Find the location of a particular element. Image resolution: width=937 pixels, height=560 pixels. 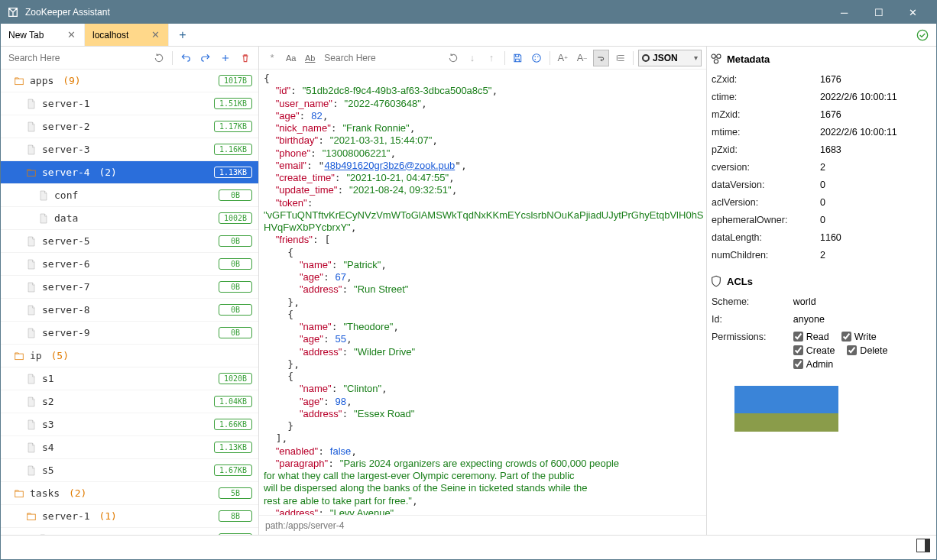

tree-node-ip: ip (5) is located at coordinates (130, 356).